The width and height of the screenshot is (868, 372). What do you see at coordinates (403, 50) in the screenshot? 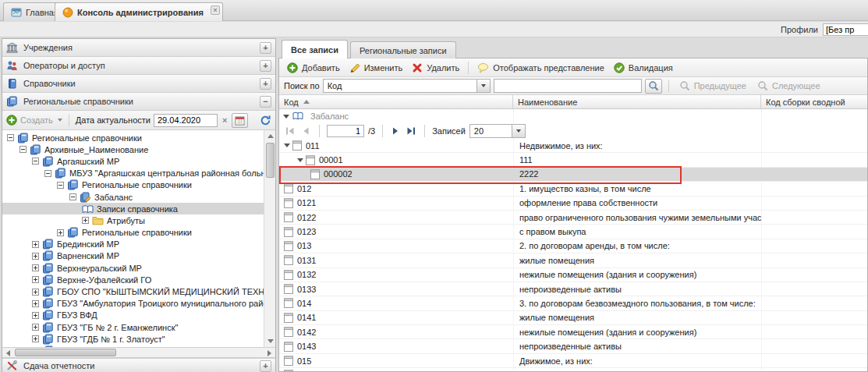
I see `tab-regional-records: Региональные записи` at bounding box center [403, 50].